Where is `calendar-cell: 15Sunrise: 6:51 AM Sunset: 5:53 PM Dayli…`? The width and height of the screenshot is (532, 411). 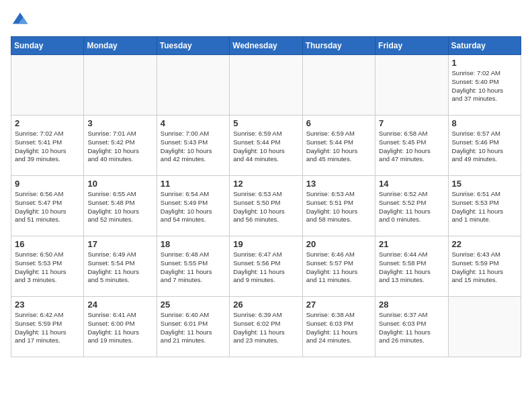 calendar-cell: 15Sunrise: 6:51 AM Sunset: 5:53 PM Dayli… is located at coordinates (484, 206).